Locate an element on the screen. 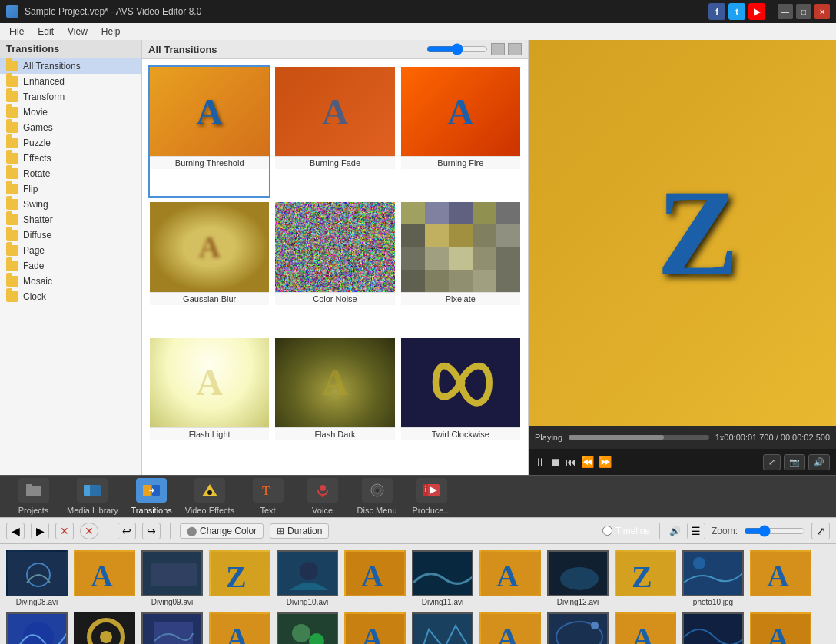 This screenshot has height=644, width=836. sidebar-item-effects: Effects is located at coordinates (71, 158).